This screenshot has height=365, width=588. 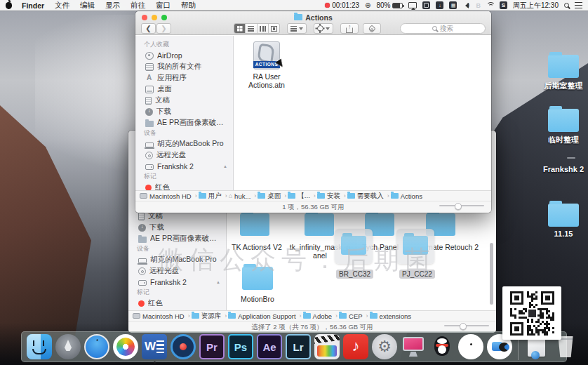 I want to click on laptop-icon, so click(x=149, y=145).